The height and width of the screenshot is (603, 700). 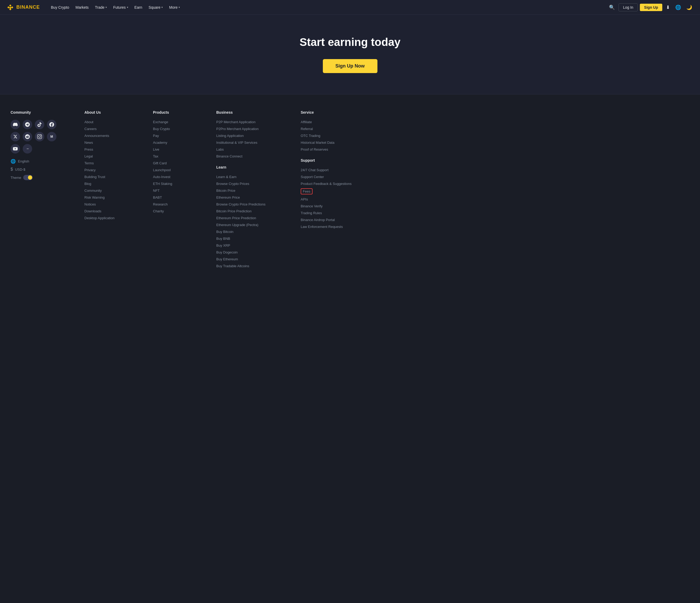 I want to click on coinmarketcap-icon: M, so click(x=52, y=136).